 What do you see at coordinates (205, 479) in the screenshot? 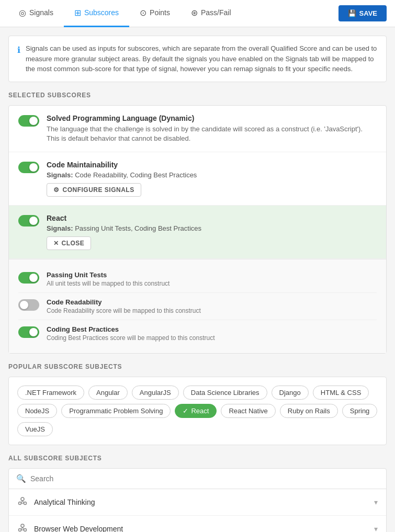
I see `search-input` at bounding box center [205, 479].